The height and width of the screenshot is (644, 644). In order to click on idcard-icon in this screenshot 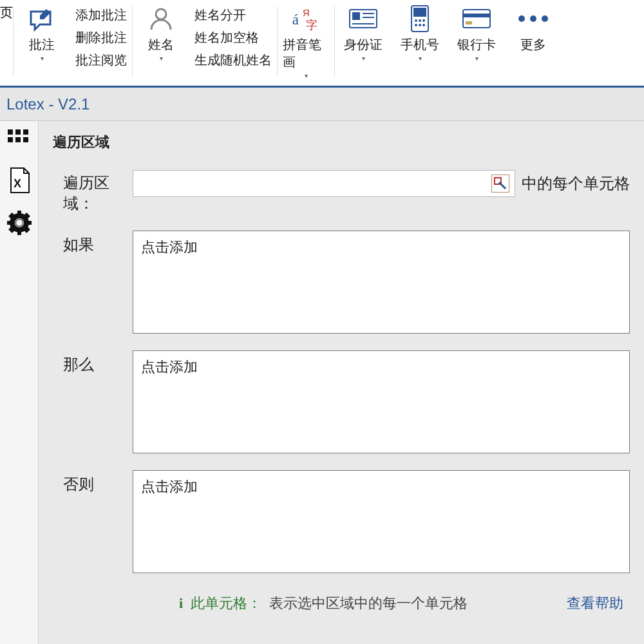, I will do `click(363, 19)`.